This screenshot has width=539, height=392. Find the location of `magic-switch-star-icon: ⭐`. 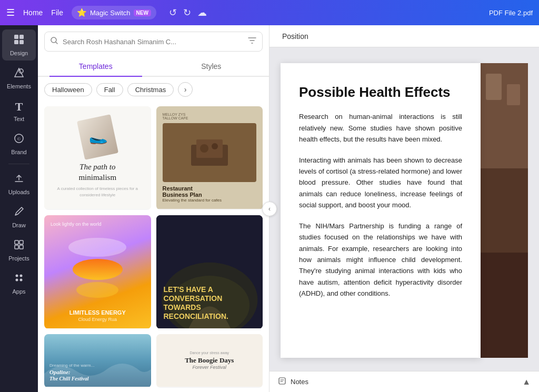

magic-switch-star-icon: ⭐ is located at coordinates (82, 13).